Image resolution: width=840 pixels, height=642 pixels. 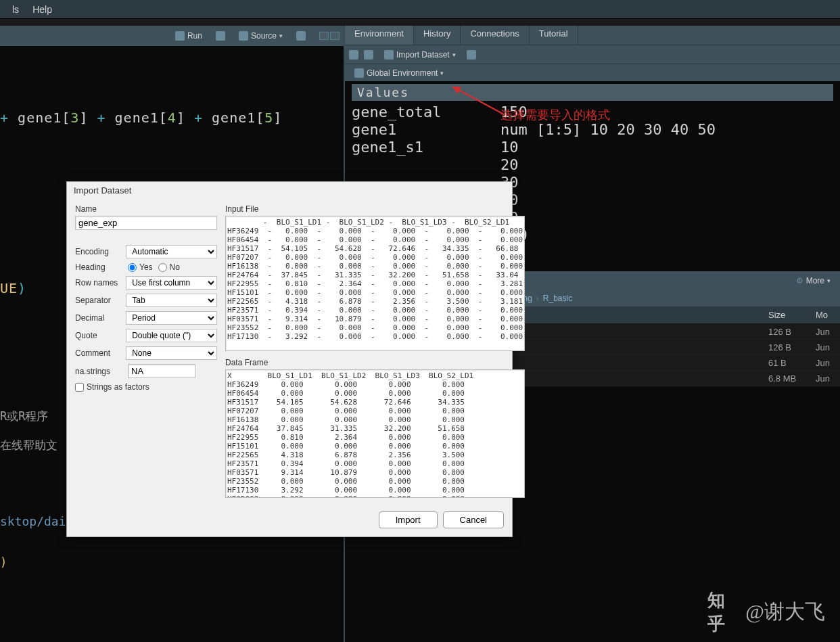 What do you see at coordinates (97, 300) in the screenshot?
I see `separator-label: Separator` at bounding box center [97, 300].